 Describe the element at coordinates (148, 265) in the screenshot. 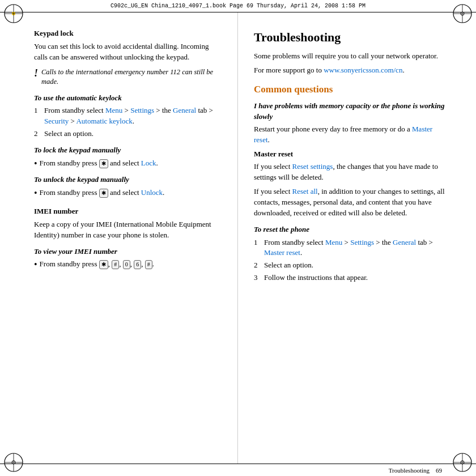

I see `hash-key-2: #` at that location.